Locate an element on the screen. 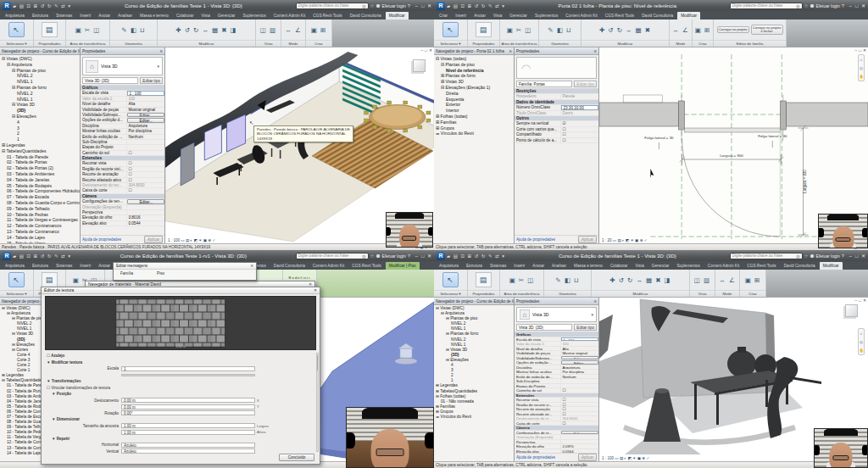 This screenshot has height=468, width=868. ribbon-panel: ↔ ∠ Medir is located at coordinates (682, 33).